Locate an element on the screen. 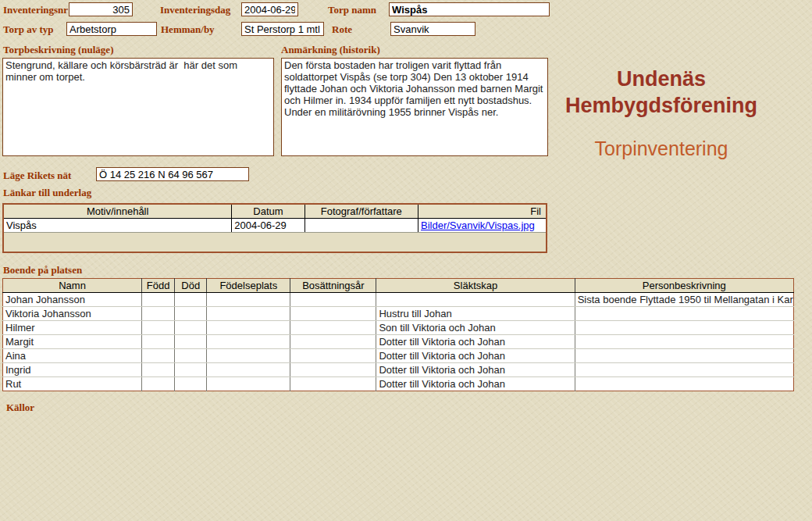  boende-heading: Boende på platsen is located at coordinates (42, 270).